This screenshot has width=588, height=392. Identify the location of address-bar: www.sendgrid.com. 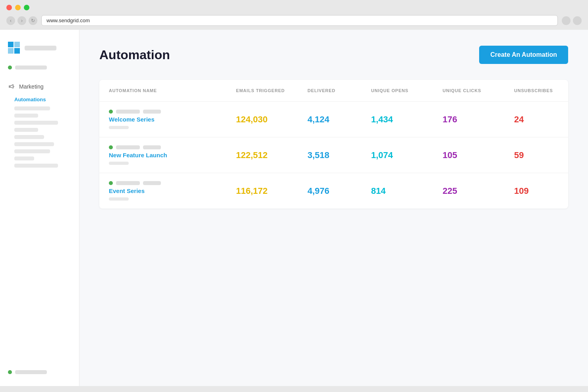
(300, 21).